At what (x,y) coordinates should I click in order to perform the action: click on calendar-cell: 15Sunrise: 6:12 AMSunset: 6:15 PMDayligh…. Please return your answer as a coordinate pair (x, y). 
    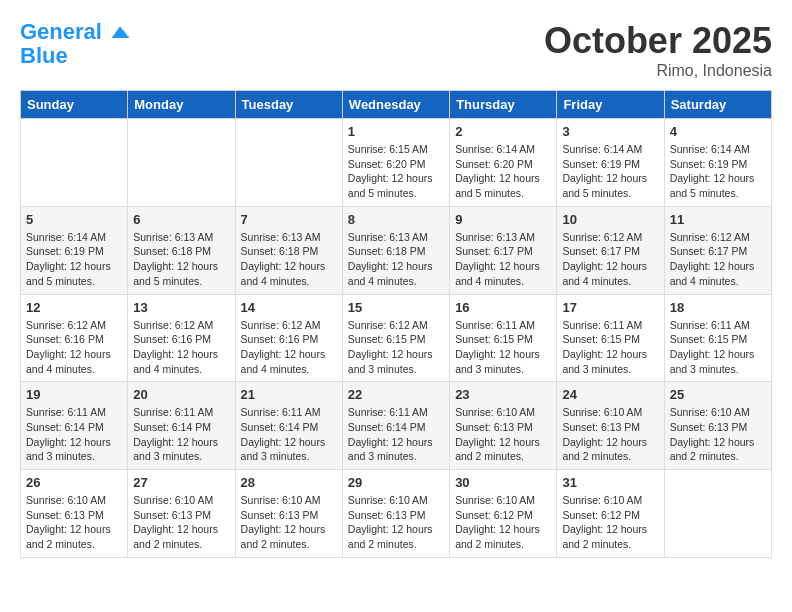
    Looking at the image, I should click on (396, 338).